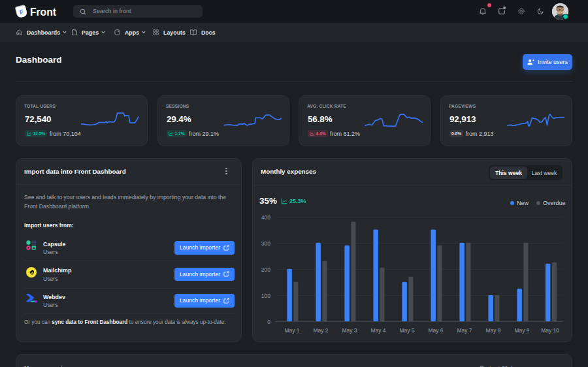  What do you see at coordinates (494, 330) in the screenshot?
I see `svg-text: May 8` at bounding box center [494, 330].